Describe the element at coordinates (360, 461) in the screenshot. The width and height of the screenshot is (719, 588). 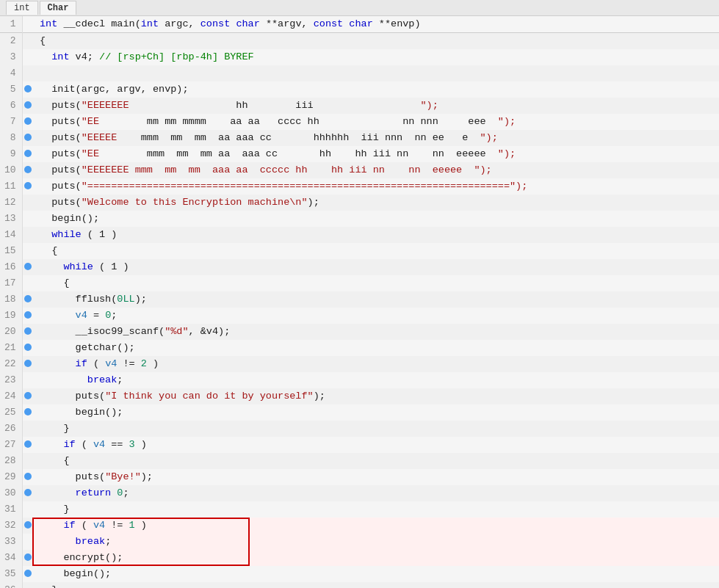
I see `table-row: 28 {` at that location.